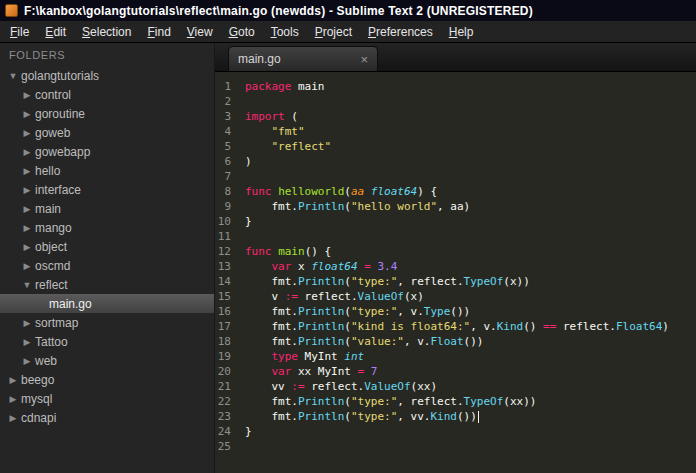  I want to click on code-line-7: 7, so click(456, 176).